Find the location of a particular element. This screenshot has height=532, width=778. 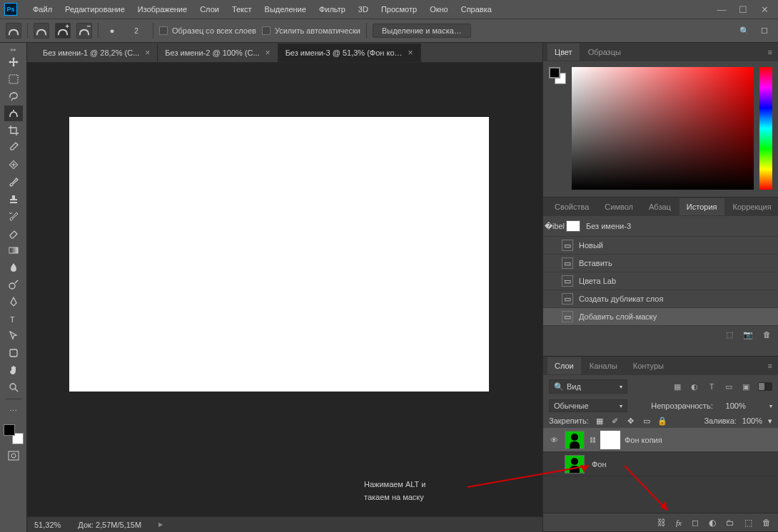

filter-pixel-icon: ▦ is located at coordinates (677, 387).